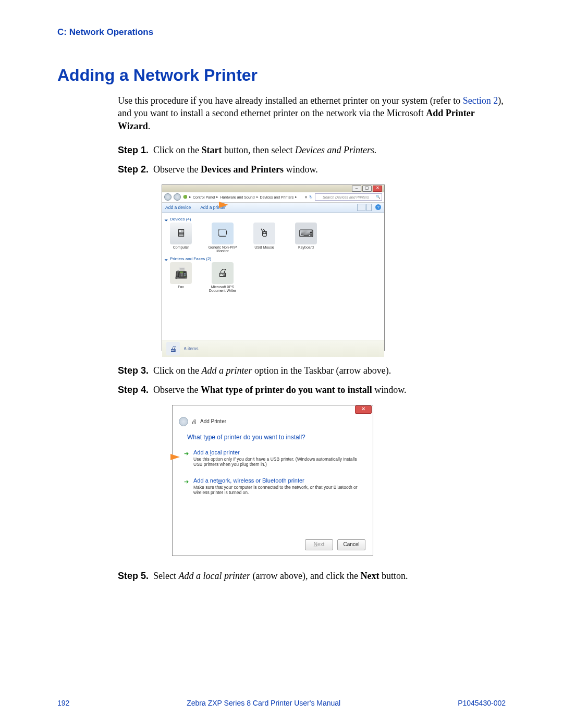 This screenshot has height=728, width=563. I want to click on t: Devices and Printers., so click(336, 150).